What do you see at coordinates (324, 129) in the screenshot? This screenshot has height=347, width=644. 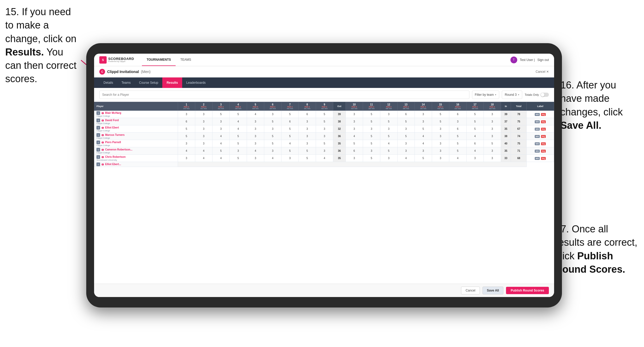 I see `score-front-2-8: 3` at bounding box center [324, 129].